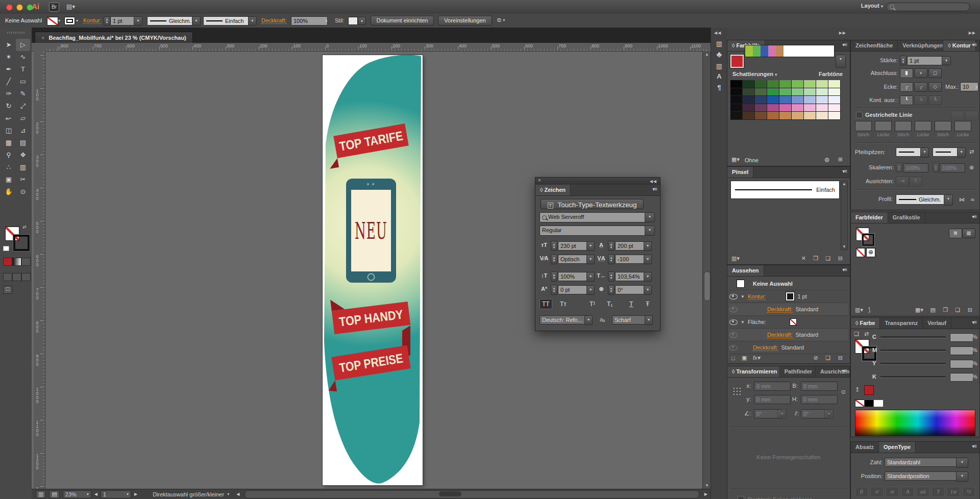 This screenshot has height=499, width=980. What do you see at coordinates (916, 168) in the screenshot?
I see `scale-start-field: 100%` at bounding box center [916, 168].